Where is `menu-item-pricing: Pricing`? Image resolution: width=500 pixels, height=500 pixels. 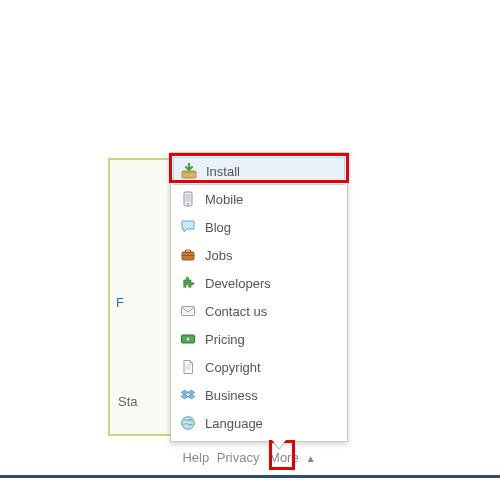
menu-item-pricing: Pricing is located at coordinates (259, 339).